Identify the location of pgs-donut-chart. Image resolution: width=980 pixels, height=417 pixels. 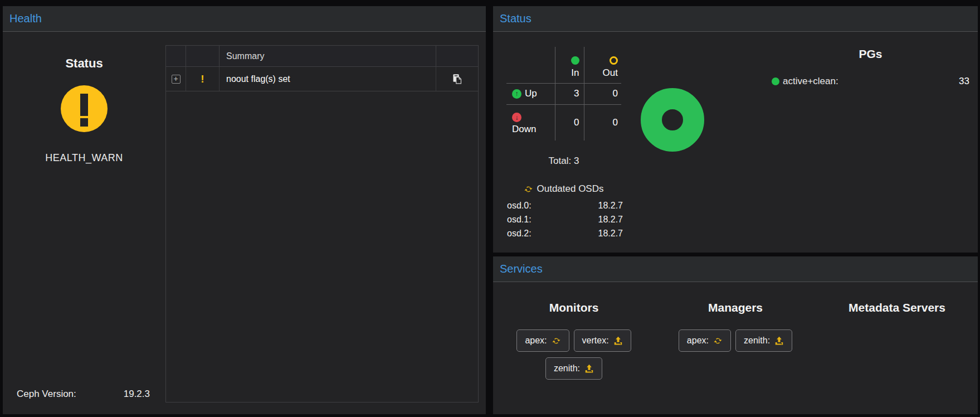
(672, 120).